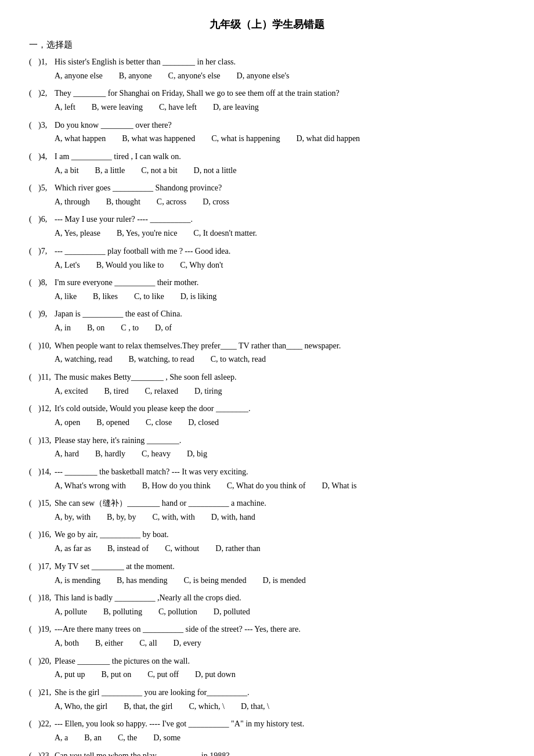 The height and width of the screenshot is (756, 534). I want to click on option-d: D, big, so click(197, 454).